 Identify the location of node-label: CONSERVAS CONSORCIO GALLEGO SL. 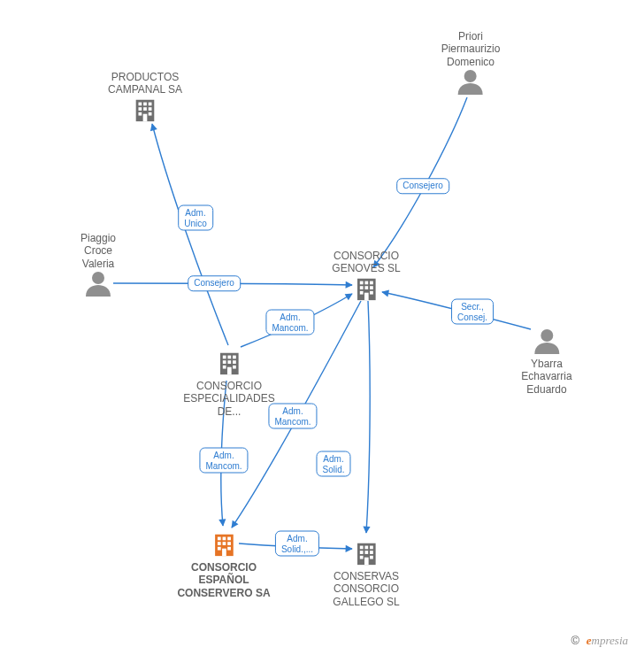
(366, 590).